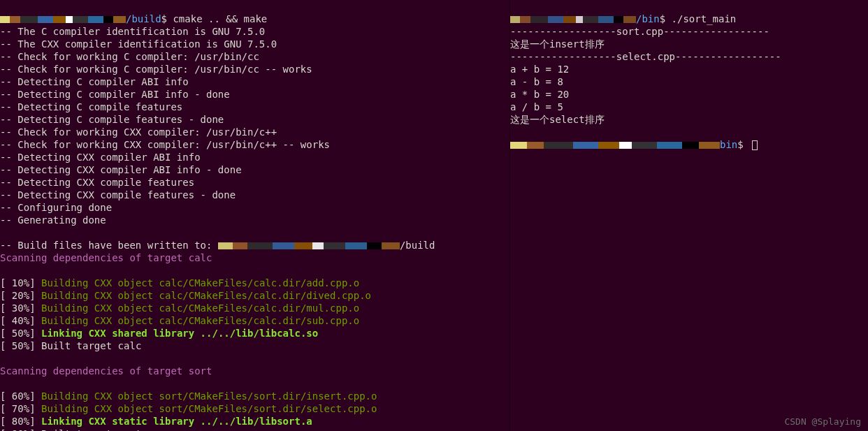  Describe the element at coordinates (21, 283) in the screenshot. I see `build-percent: [ 10%]` at that location.